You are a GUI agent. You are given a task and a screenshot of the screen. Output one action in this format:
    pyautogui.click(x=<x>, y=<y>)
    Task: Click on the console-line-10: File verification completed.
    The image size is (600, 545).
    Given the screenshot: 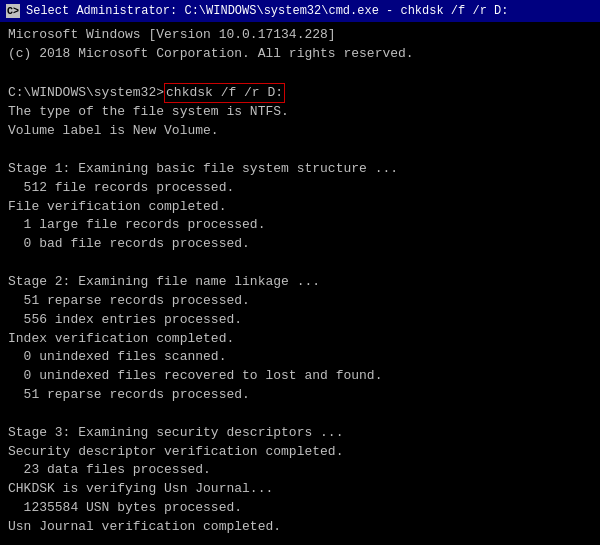 What is the action you would take?
    pyautogui.click(x=300, y=208)
    